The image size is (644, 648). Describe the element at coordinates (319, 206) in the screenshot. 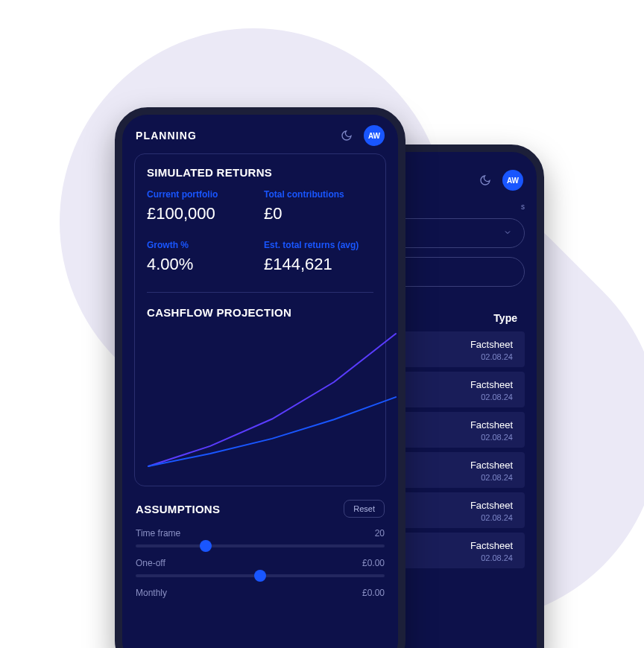

I see `stat-total-contributions: Total contributions £0` at that location.